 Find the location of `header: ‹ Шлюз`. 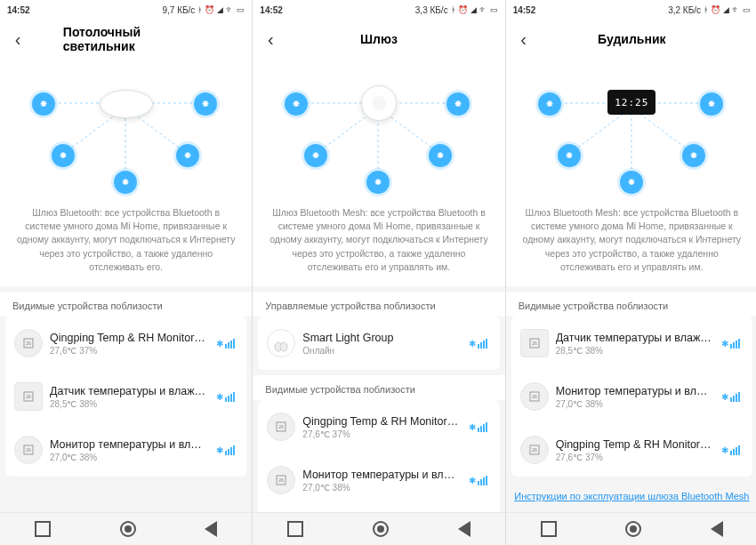

header: ‹ Шлюз is located at coordinates (379, 39).